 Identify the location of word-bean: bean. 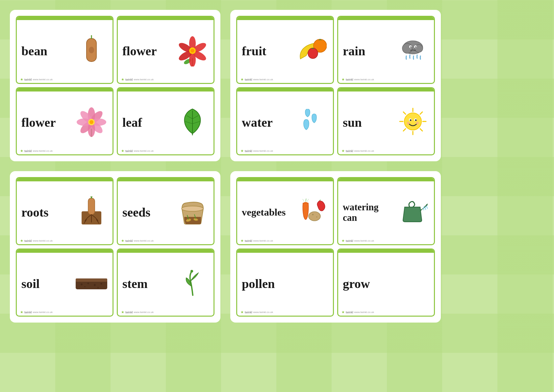
(48, 50).